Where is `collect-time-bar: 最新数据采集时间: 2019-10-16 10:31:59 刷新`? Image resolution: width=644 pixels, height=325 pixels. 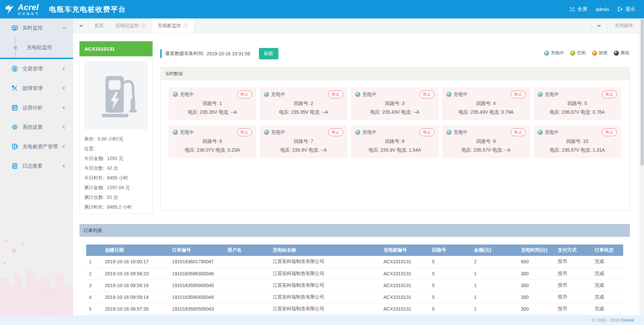 collect-time-bar: 最新数据采集时间: 2019-10-16 10:31:59 刷新 is located at coordinates (219, 54).